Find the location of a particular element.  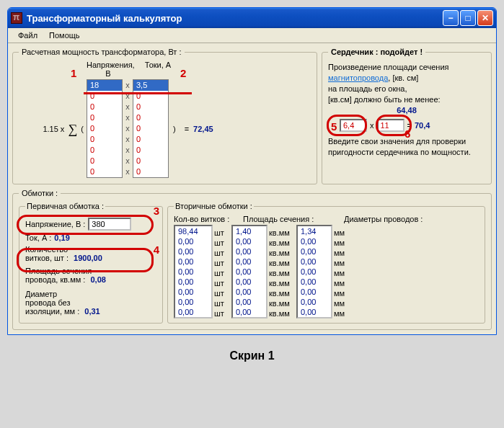

core-result: 70,4 is located at coordinates (423, 125).